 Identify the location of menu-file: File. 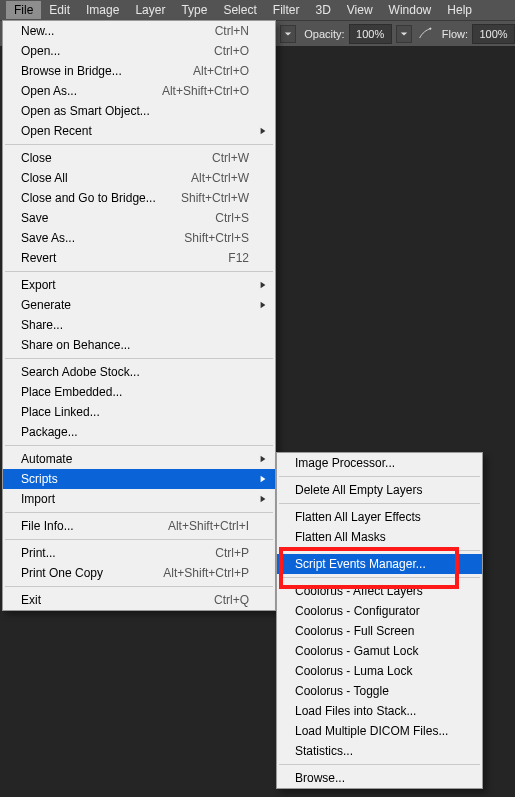
(24, 10).